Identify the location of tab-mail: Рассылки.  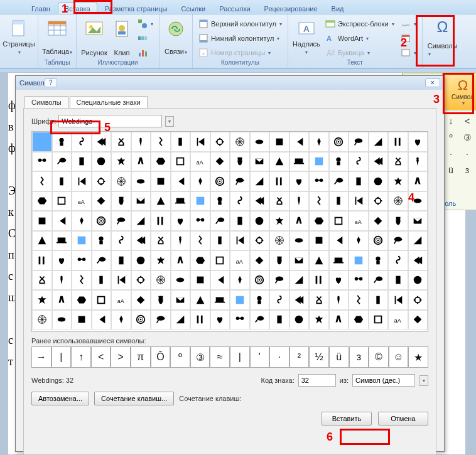
(235, 9).